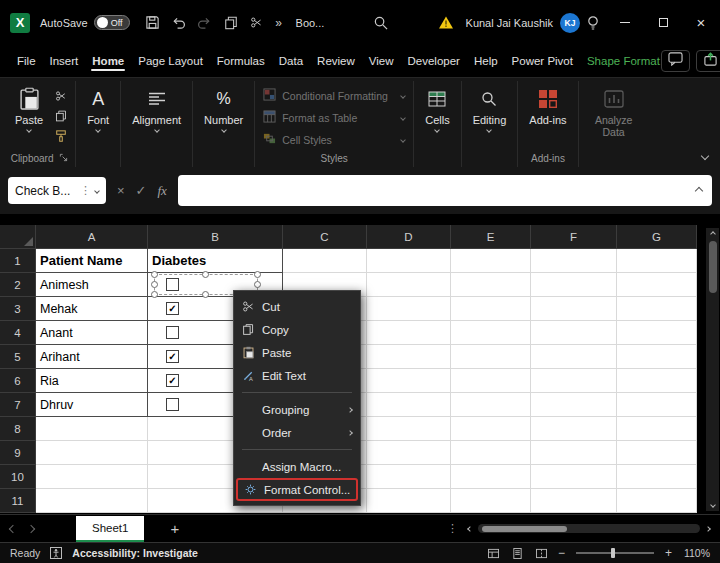  What do you see at coordinates (18, 333) in the screenshot?
I see `row-header-4: 4` at bounding box center [18, 333].